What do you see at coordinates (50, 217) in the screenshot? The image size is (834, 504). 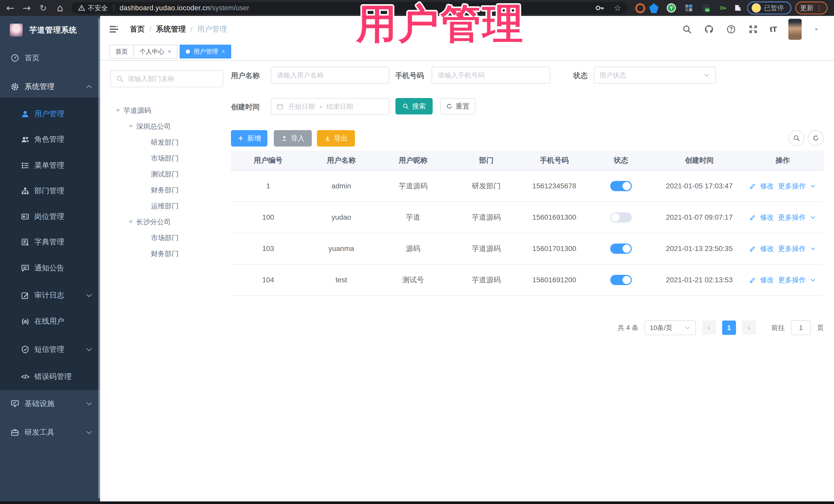 I see `sidebar-item-post-mgmt: 岗位管理` at bounding box center [50, 217].